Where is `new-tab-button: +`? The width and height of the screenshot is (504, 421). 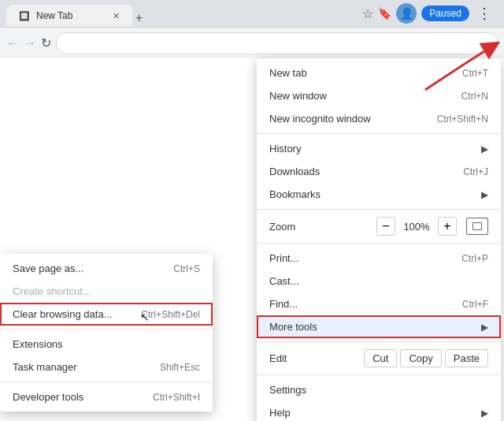
new-tab-button: + is located at coordinates (139, 18).